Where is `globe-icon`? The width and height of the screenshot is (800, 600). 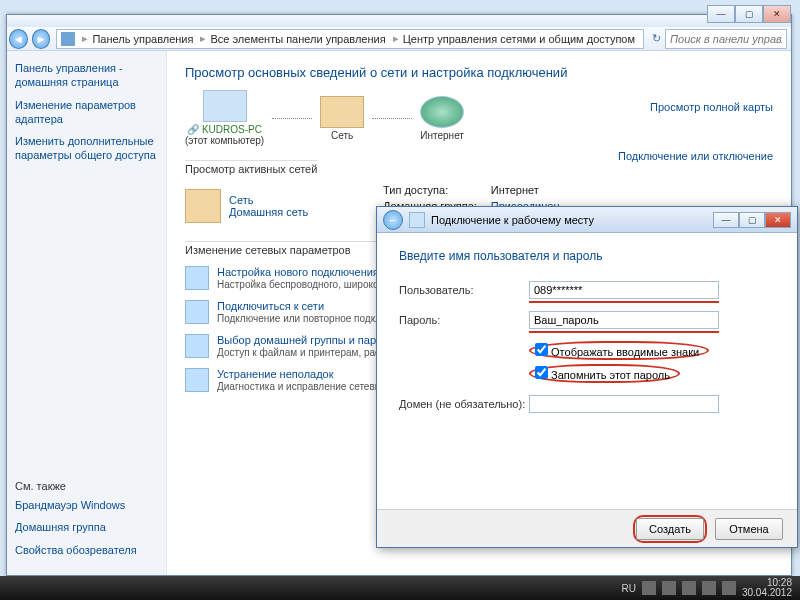 globe-icon is located at coordinates (442, 112).